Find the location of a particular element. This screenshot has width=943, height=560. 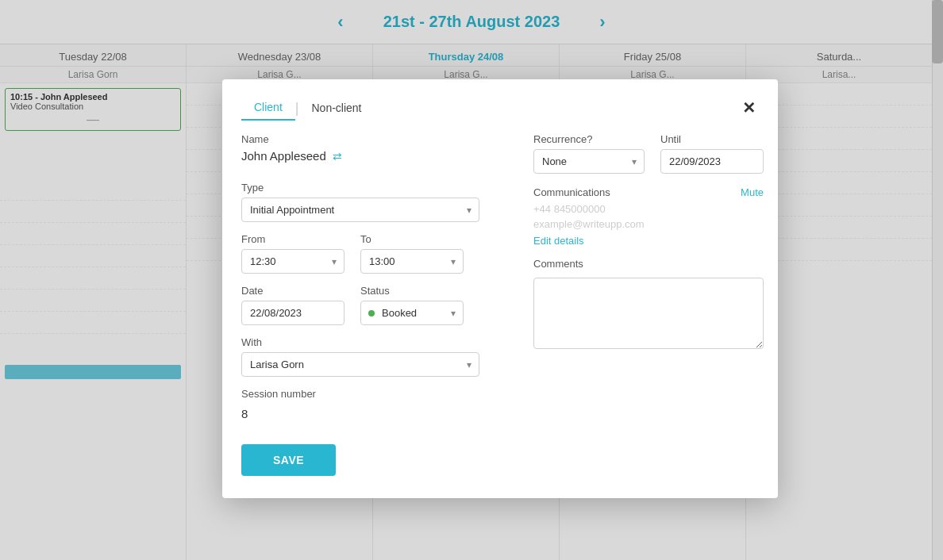

comments-group: Comments is located at coordinates (649, 303).